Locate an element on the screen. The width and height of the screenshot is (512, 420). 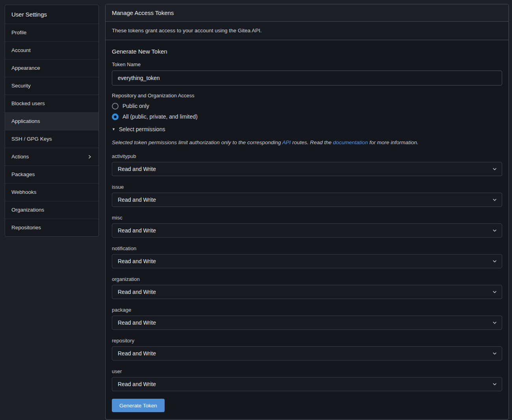
sidebar-item-webhooks: Webhooks is located at coordinates (52, 192).